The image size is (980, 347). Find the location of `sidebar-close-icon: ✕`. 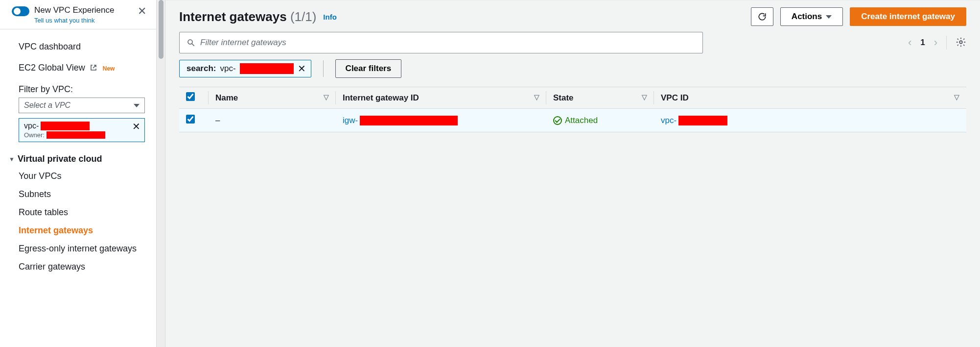

sidebar-close-icon: ✕ is located at coordinates (142, 11).